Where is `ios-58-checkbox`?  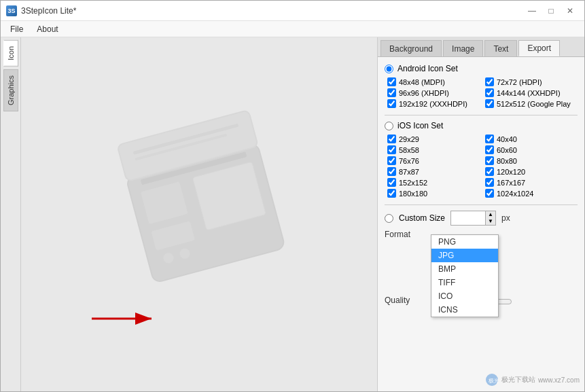 ios-58-checkbox is located at coordinates (391, 149).